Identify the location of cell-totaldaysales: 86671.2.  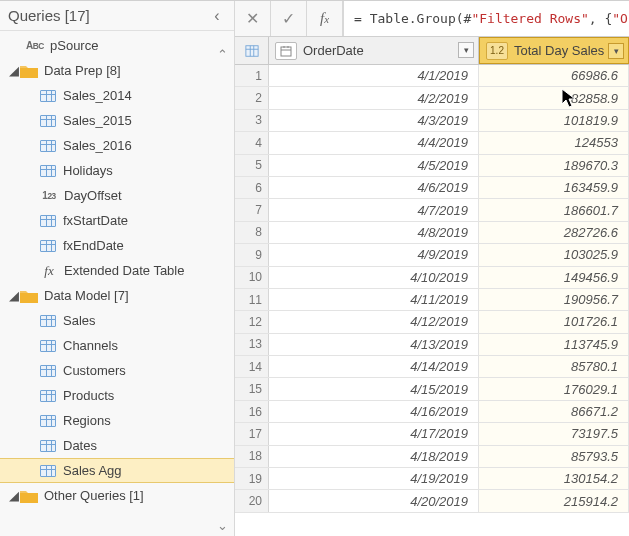
(554, 412).